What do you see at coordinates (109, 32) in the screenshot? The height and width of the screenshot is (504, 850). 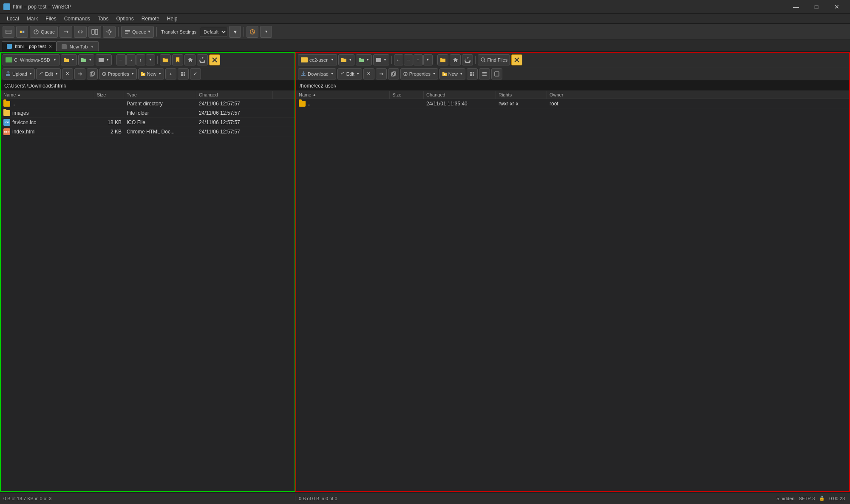 I see `toolbar-settings` at bounding box center [109, 32].